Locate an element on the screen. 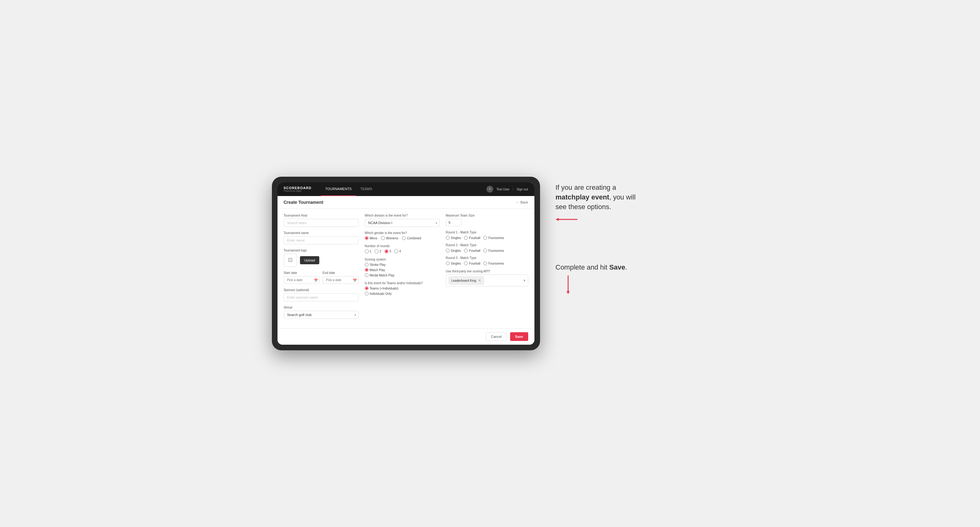  api-label: Use third-party live scoring API? is located at coordinates (487, 271).